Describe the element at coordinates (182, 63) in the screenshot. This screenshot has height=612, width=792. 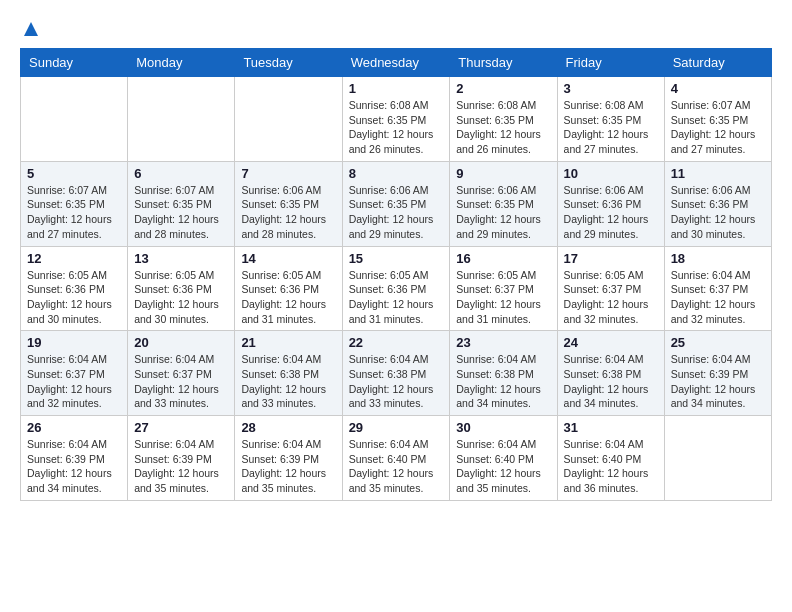
I see `header-monday: Monday` at that location.